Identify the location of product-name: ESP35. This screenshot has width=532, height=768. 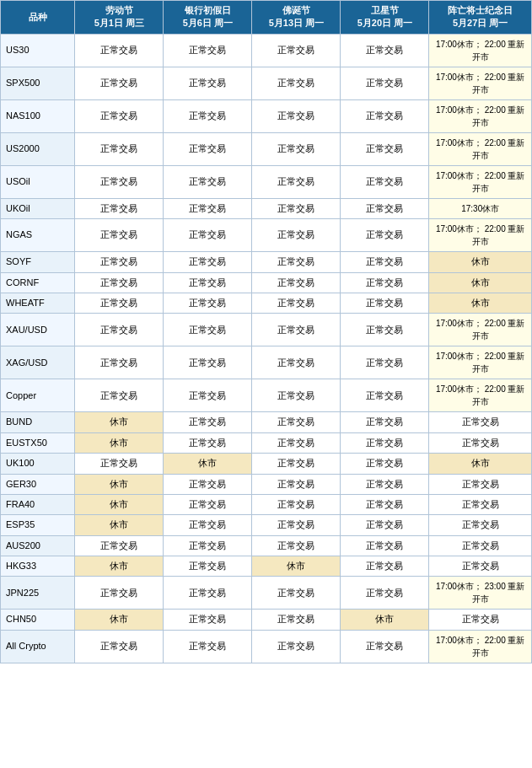
(38, 525).